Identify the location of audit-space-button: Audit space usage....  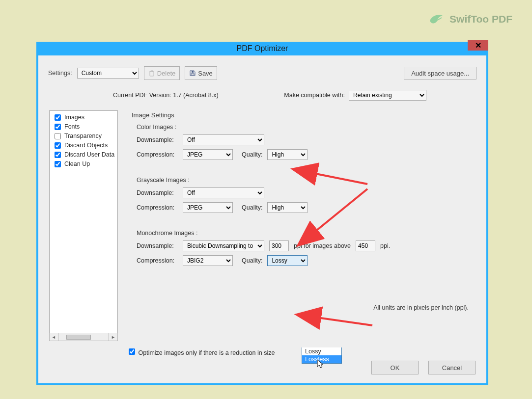
(440, 73).